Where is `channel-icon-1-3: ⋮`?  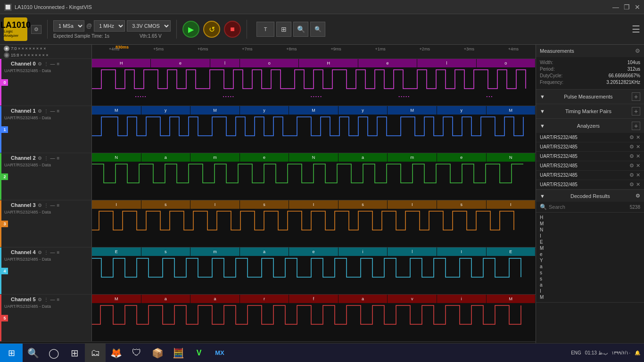 channel-icon-1-3: ⋮ is located at coordinates (46, 206).